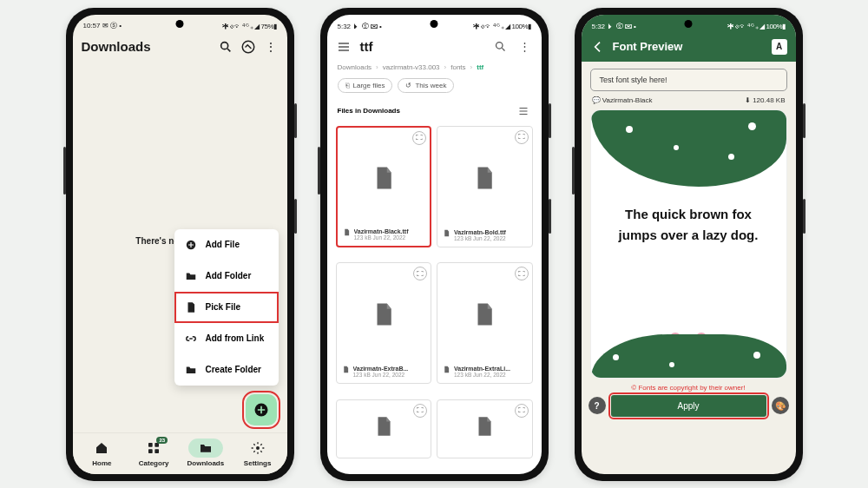  What do you see at coordinates (689, 225) in the screenshot?
I see `pangram-text: The quick brown fox jumps over a lazy do…` at bounding box center [689, 225].